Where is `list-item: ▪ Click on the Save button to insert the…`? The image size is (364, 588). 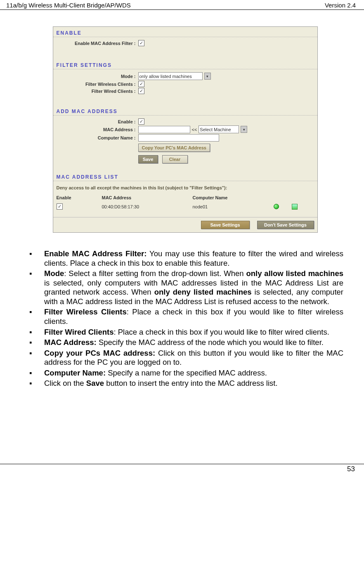
list-item: ▪ Click on the Save button to insert the… is located at coordinates (185, 384).